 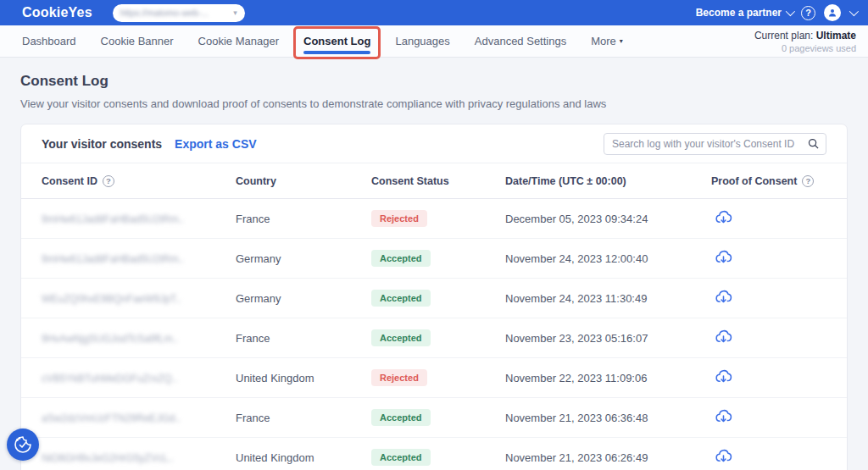 I want to click on chevron-down-icon: ▾, so click(x=236, y=13).